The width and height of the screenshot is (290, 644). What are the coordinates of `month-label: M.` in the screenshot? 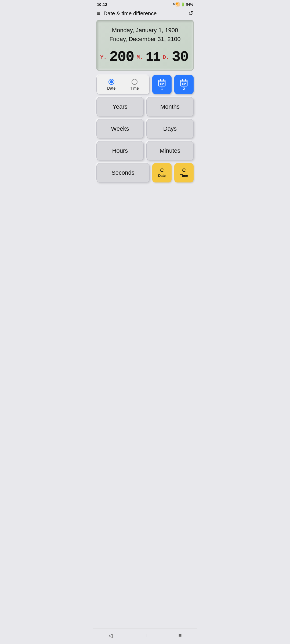 It's located at (140, 57).